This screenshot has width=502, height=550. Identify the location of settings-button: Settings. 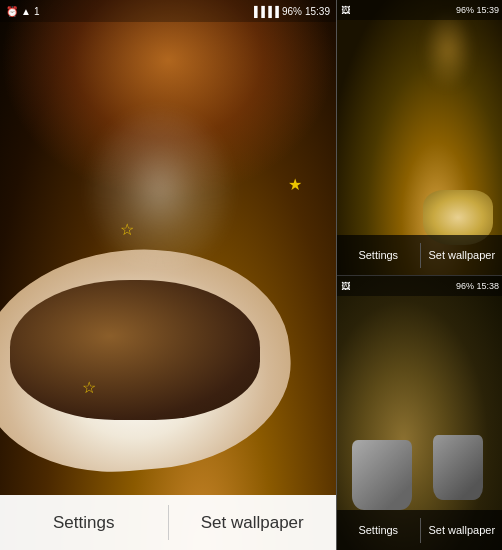
(84, 522).